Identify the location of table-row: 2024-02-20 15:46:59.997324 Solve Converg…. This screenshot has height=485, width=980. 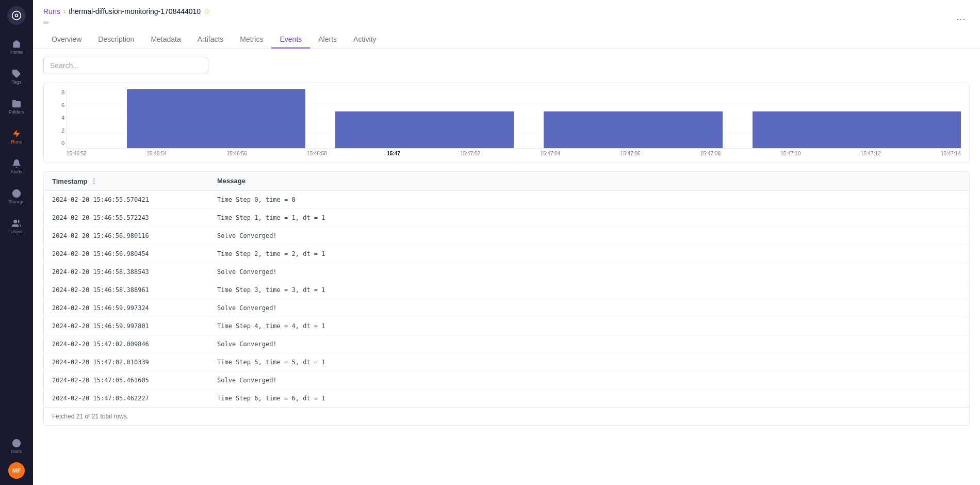
(507, 309).